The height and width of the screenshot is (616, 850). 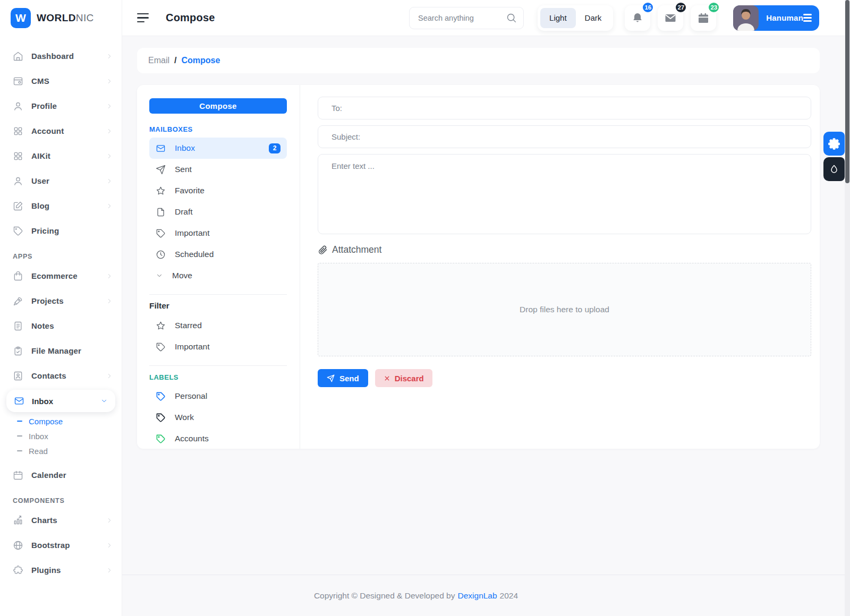 I want to click on sidebar-item-inbox: Inbox, so click(x=61, y=401).